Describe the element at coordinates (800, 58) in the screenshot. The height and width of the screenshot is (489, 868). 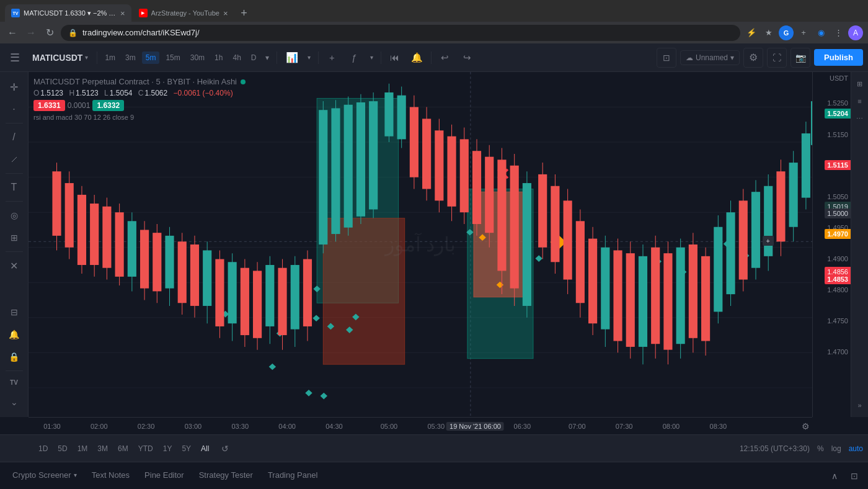
I see `snapshot-button: 📷` at that location.